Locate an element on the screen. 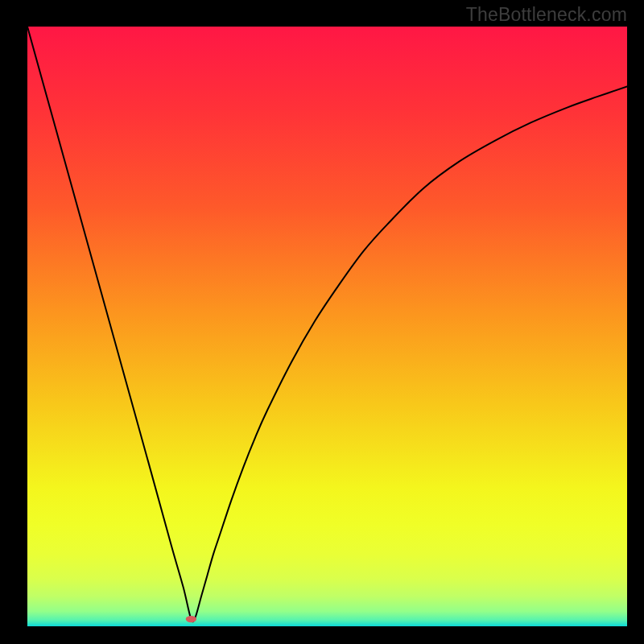 This screenshot has height=644, width=644. watermark-text: TheBottleneck.com is located at coordinates (547, 14).